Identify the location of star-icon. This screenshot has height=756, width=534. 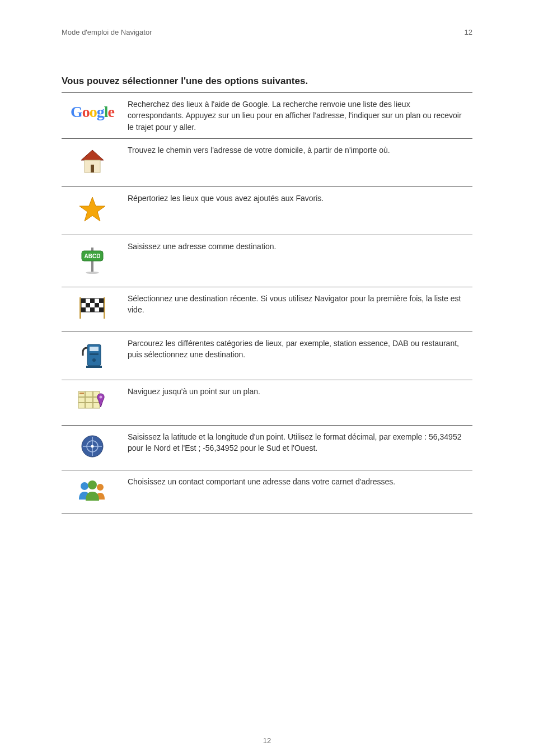
(92, 209).